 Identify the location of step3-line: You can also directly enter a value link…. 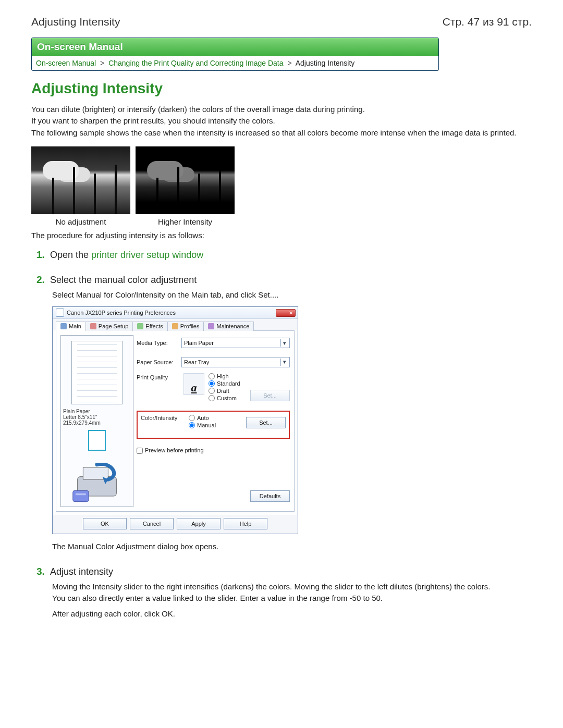
(292, 598).